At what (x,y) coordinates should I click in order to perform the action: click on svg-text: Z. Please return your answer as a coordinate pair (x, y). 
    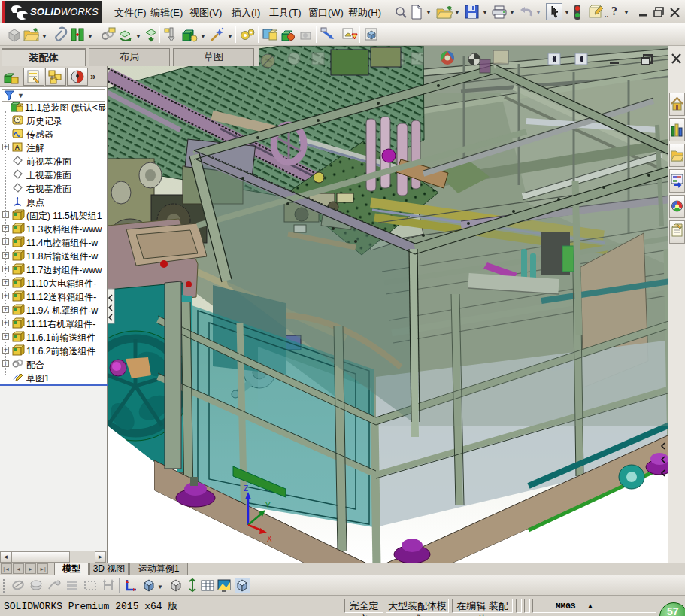
    Looking at the image, I should click on (246, 489).